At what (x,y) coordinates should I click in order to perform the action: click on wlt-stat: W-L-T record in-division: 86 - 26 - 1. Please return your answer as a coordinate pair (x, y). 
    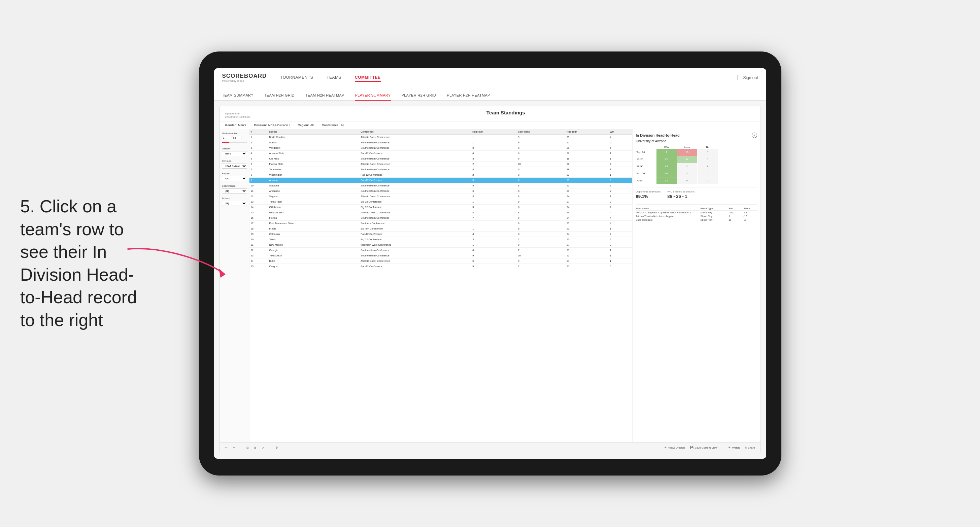
    Looking at the image, I should click on (681, 195).